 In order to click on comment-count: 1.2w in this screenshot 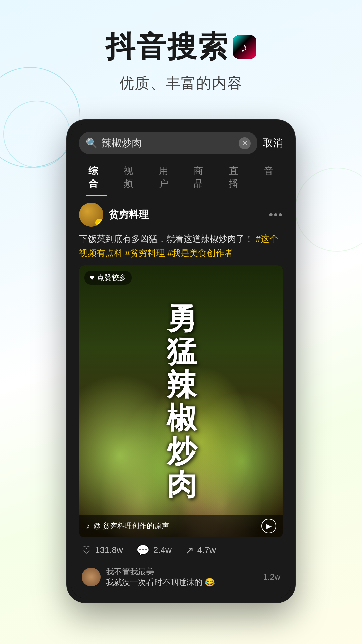, I will do `click(272, 577)`.